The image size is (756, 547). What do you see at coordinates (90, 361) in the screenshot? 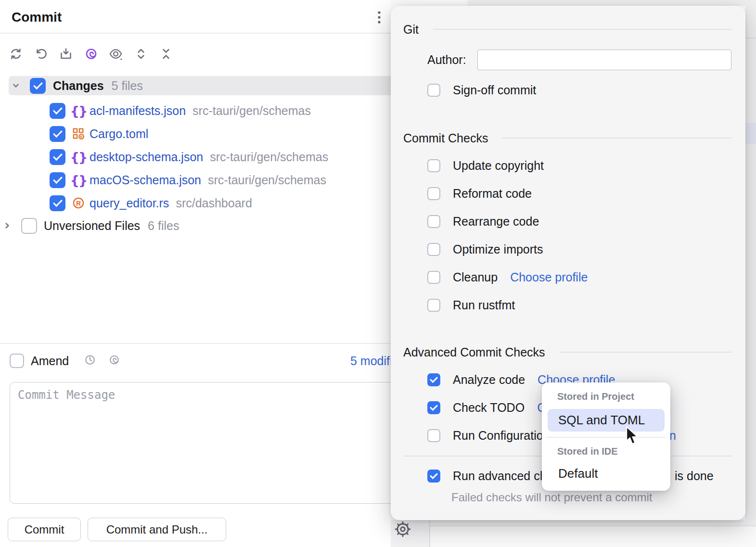
I see `history-icon` at bounding box center [90, 361].